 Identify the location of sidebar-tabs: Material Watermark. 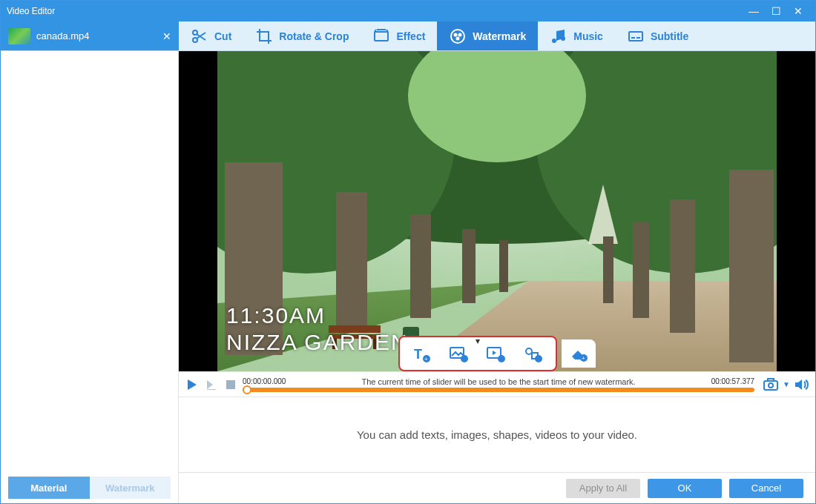
(89, 488).